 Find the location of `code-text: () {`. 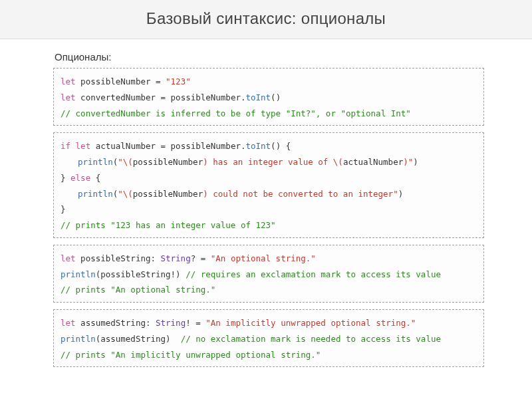

code-text: () { is located at coordinates (281, 146).